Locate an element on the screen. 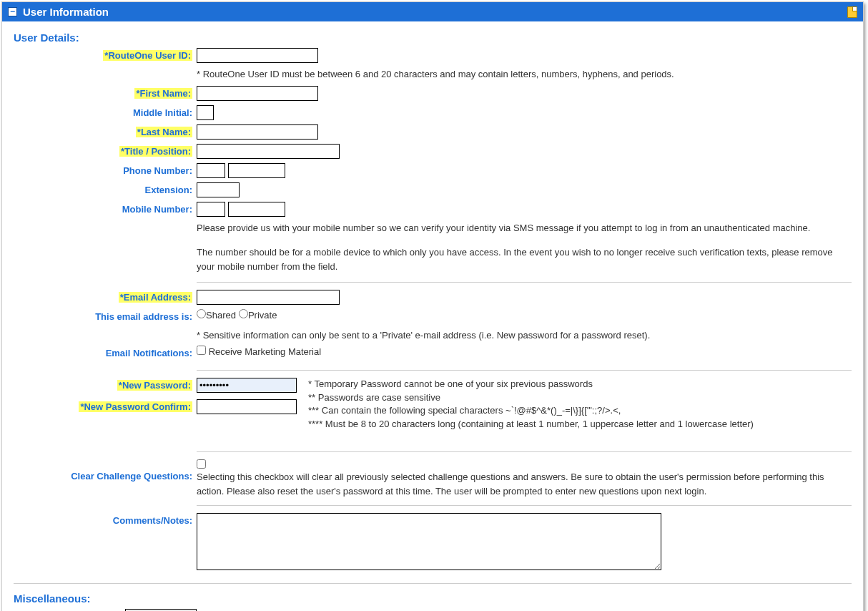  email-address-input is located at coordinates (268, 298).